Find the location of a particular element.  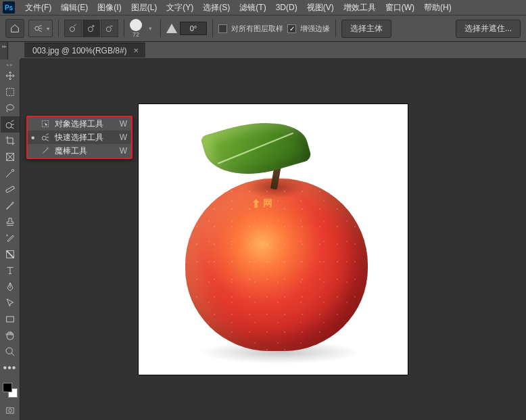

history-brush-tool is located at coordinates (10, 238).